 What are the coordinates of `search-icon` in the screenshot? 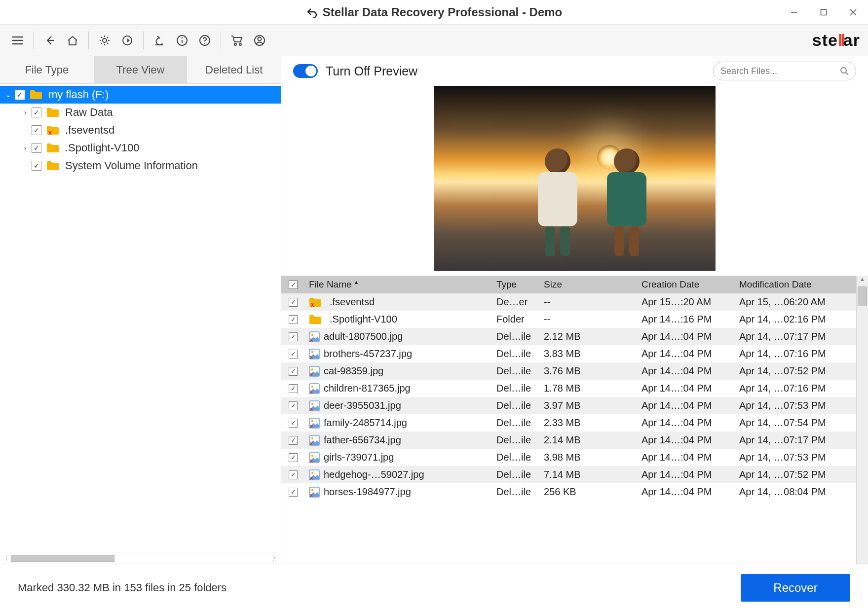 It's located at (844, 71).